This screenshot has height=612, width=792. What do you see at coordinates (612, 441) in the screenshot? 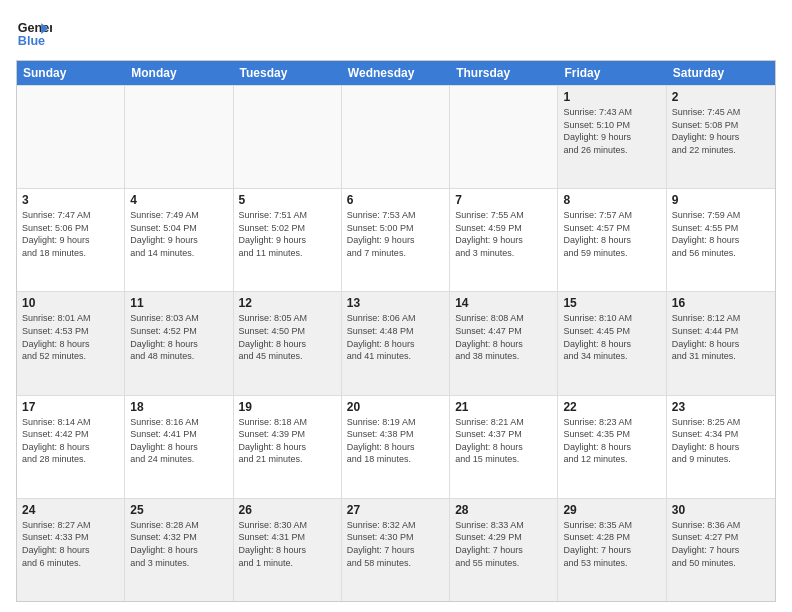
I see `day-info: Sunrise: 8:23 AM Sunset: 4:35 PM Dayligh…` at bounding box center [612, 441].